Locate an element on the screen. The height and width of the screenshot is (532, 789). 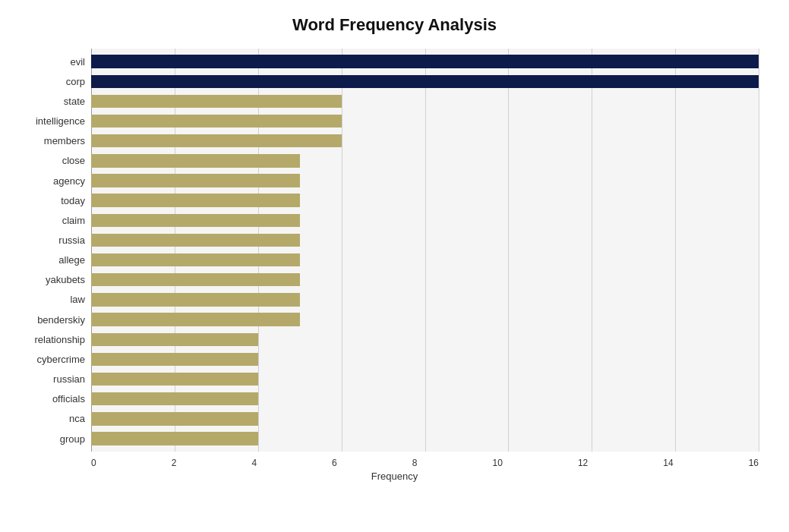
x-axis-label: Frequency is located at coordinates (395, 477).